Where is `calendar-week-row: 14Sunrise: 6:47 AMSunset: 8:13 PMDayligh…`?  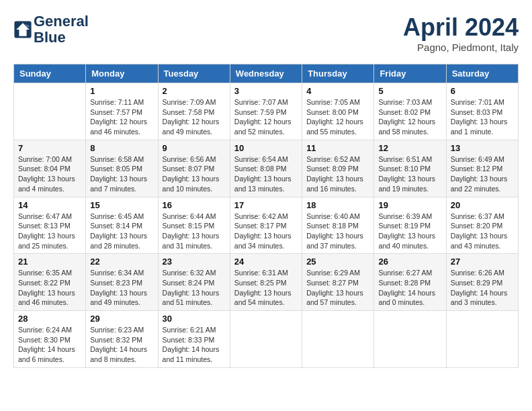 calendar-week-row: 14Sunrise: 6:47 AMSunset: 8:13 PMDayligh… is located at coordinates (266, 226).